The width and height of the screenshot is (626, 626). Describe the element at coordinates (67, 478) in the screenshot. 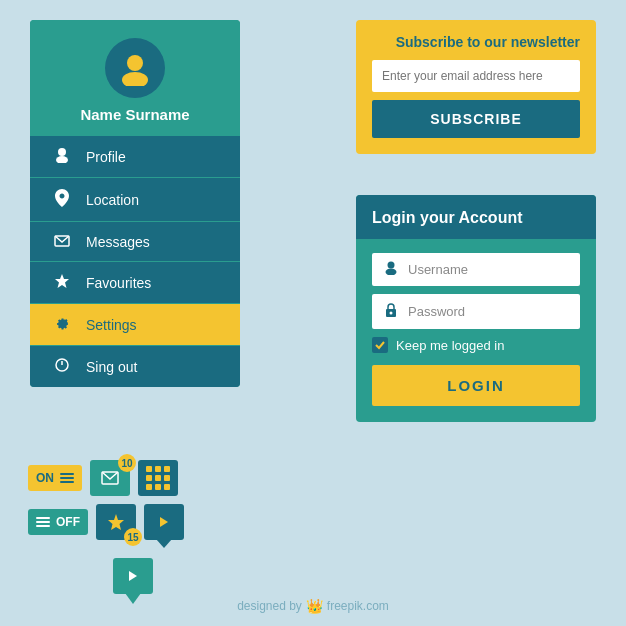

I see `toggle-on-lines` at that location.